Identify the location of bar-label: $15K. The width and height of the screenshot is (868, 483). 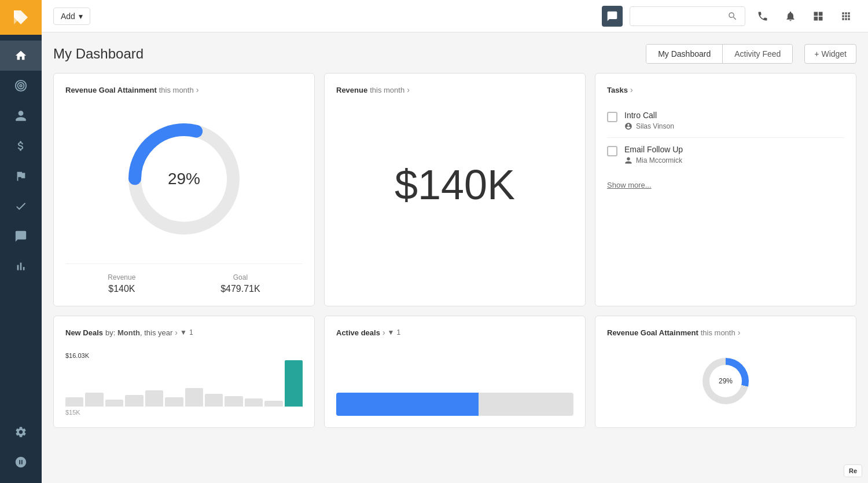
(184, 412).